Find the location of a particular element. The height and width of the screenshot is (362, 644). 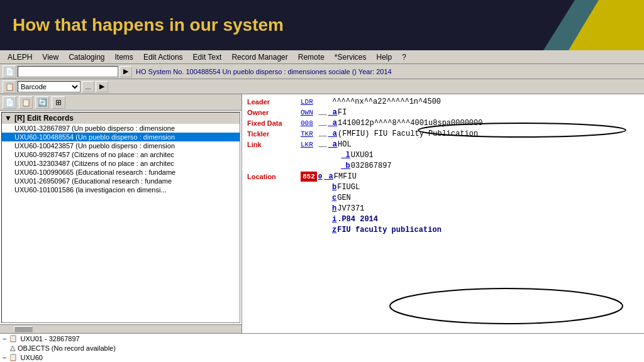

tree-item-4: UXU60-99287457 (Citizens of no place : a… is located at coordinates (121, 155).